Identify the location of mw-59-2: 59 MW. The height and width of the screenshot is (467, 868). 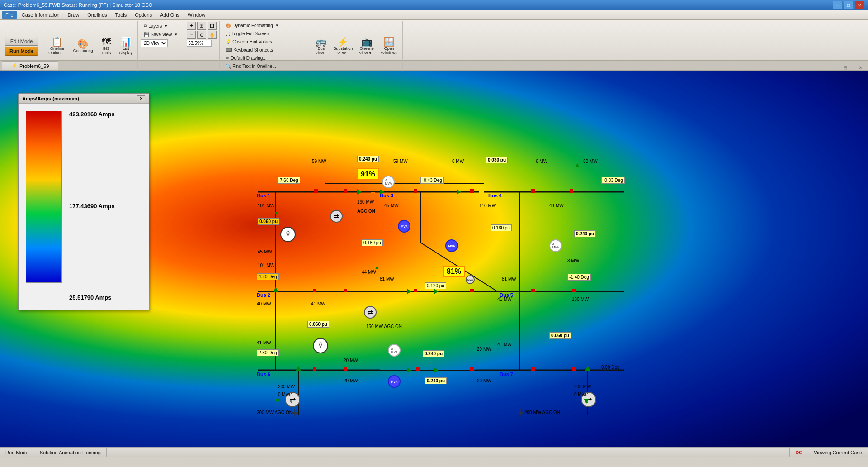
(401, 161).